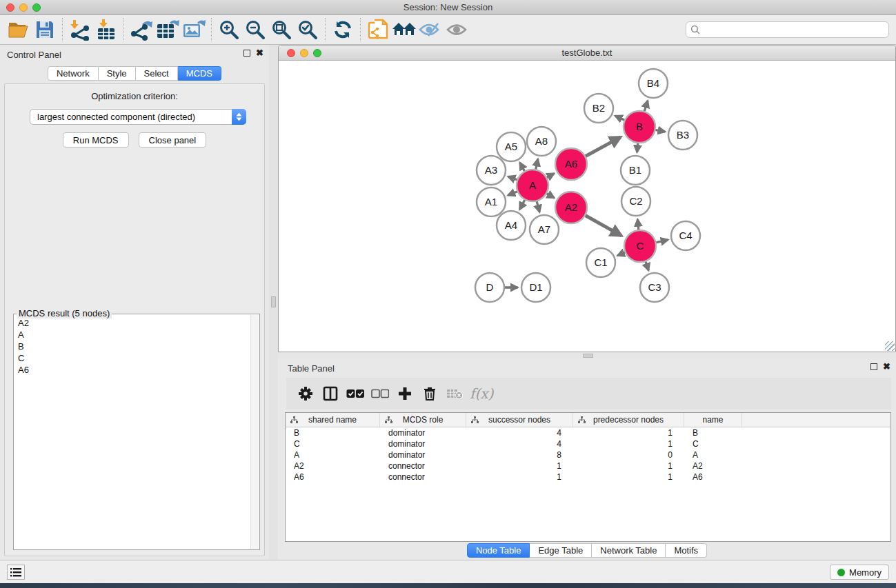  What do you see at coordinates (172, 140) in the screenshot?
I see `close-panel-button: Close panel` at bounding box center [172, 140].